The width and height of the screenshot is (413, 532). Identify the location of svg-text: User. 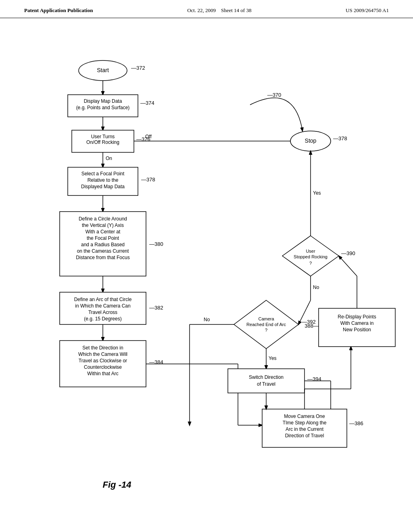
(311, 251).